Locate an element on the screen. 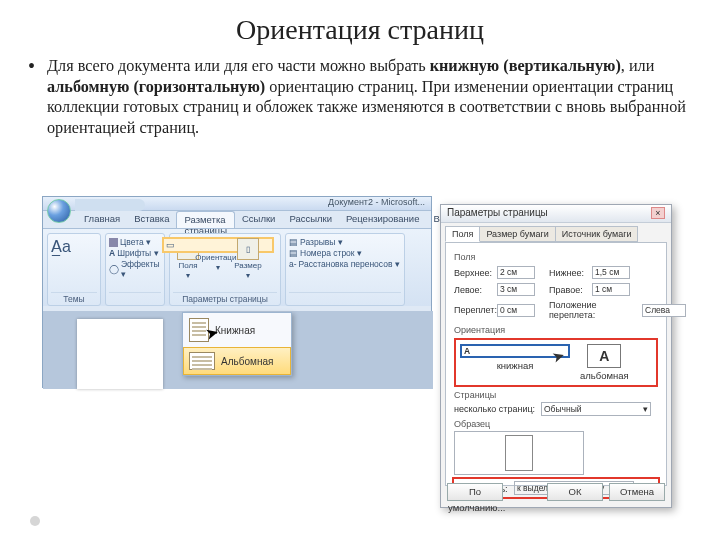 This screenshot has width=720, height=540. bold-portrait: книжную (вертикальную) is located at coordinates (526, 66).